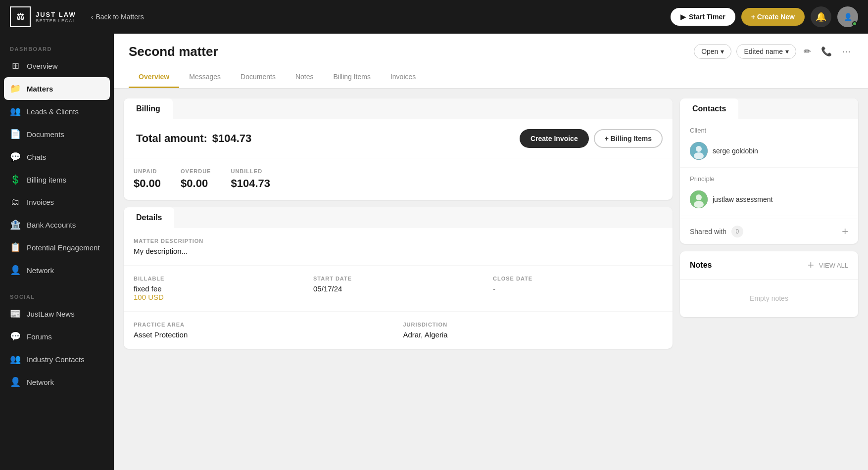  Describe the element at coordinates (263, 325) in the screenshot. I see `practice-area-label: PRACTICE AREA` at that location.